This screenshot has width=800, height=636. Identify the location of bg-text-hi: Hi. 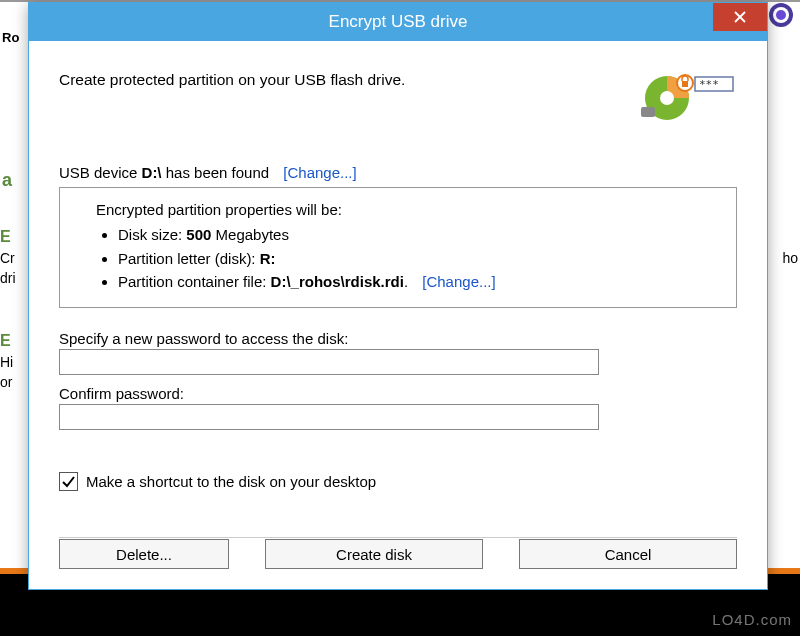
(6, 362).